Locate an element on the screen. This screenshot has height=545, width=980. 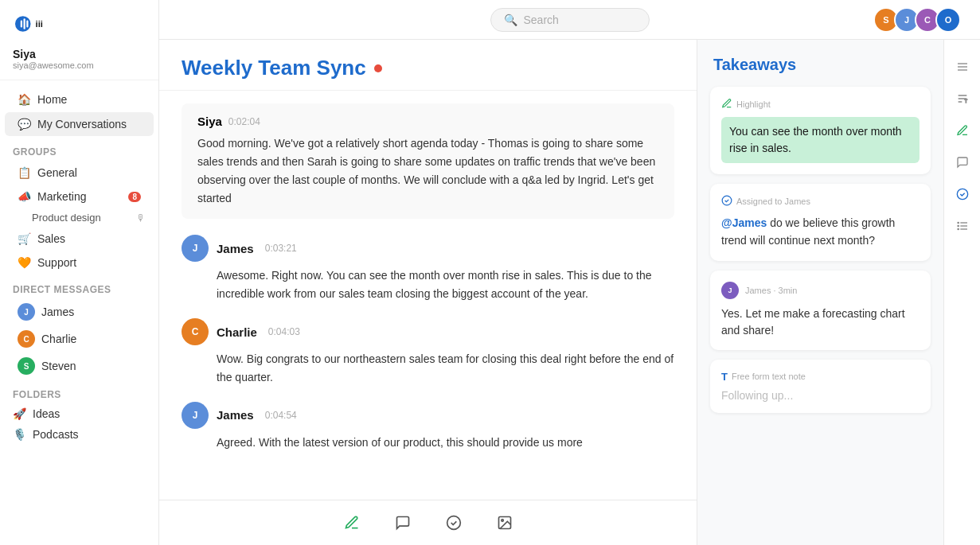
message-time: 0:04:03 is located at coordinates (284, 332).